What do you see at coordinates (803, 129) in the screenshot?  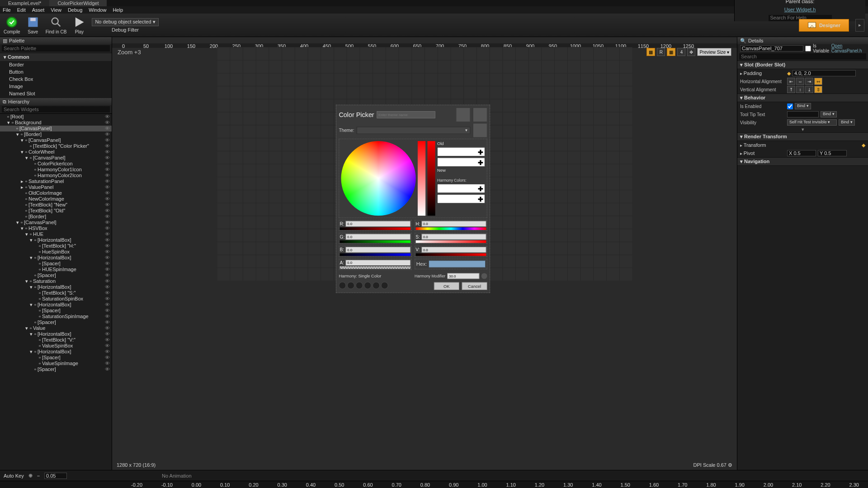 I see `expand-more-icon: ▾` at bounding box center [803, 129].